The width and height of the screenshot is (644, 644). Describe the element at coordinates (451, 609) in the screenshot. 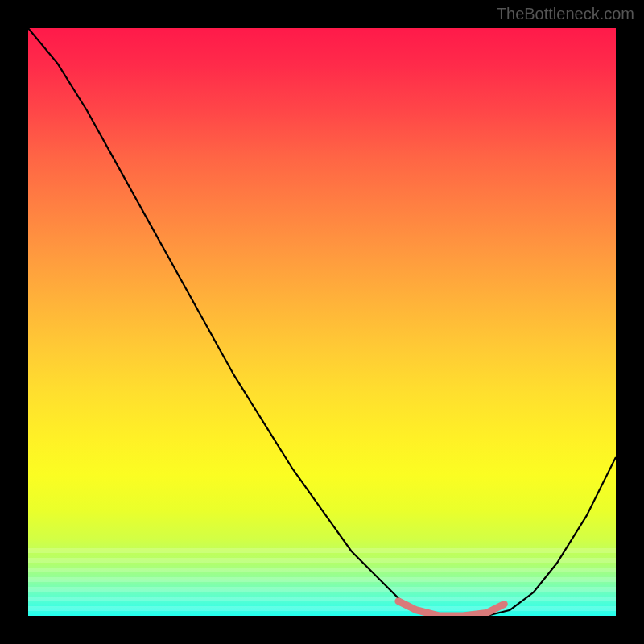

I see `bottom-highlight-line` at that location.